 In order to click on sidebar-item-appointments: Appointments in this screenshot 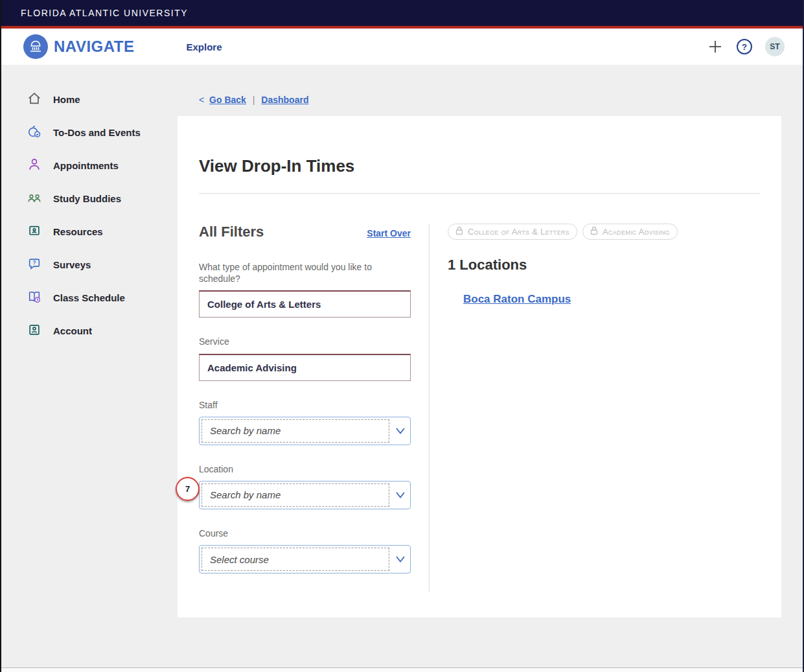, I will do `click(89, 166)`.